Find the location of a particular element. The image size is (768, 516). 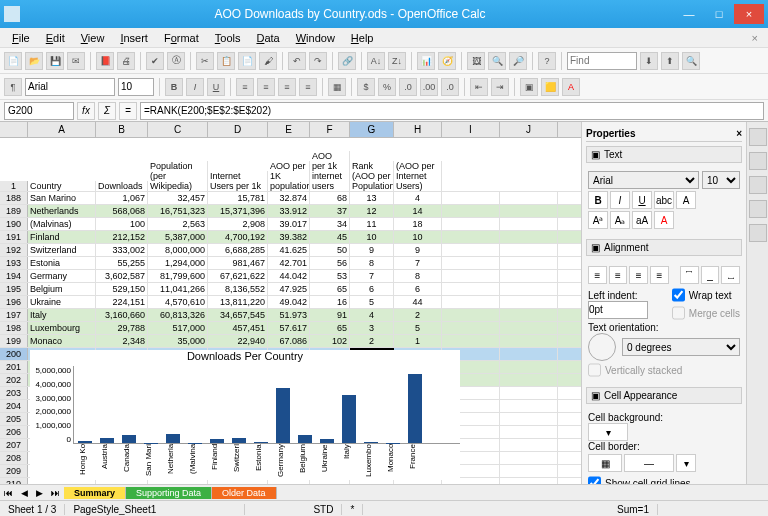

col-header-B: B is located at coordinates (122, 130).